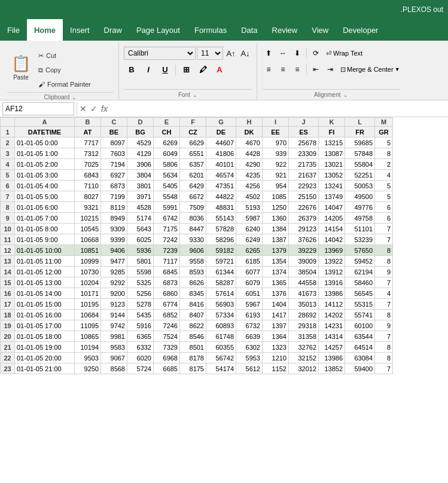 The image size is (448, 483). What do you see at coordinates (330, 69) in the screenshot?
I see `increase-indent-button: ⇥` at bounding box center [330, 69].